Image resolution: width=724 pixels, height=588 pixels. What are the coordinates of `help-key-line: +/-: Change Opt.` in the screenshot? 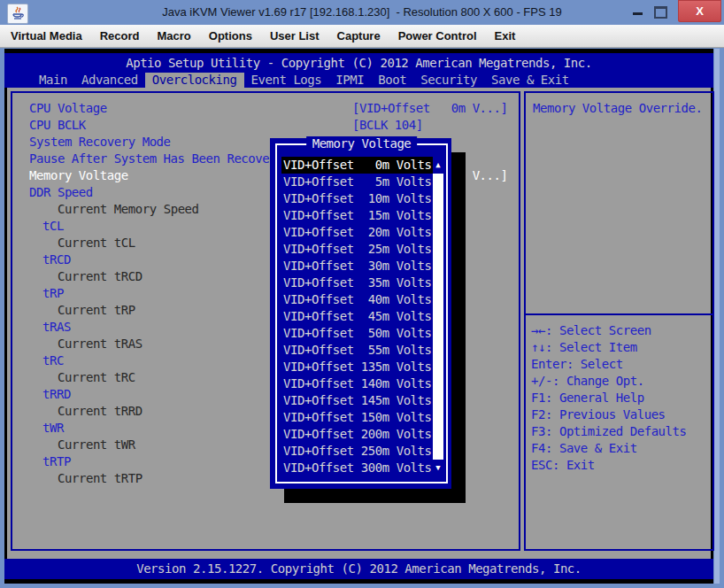 It's located at (609, 381).